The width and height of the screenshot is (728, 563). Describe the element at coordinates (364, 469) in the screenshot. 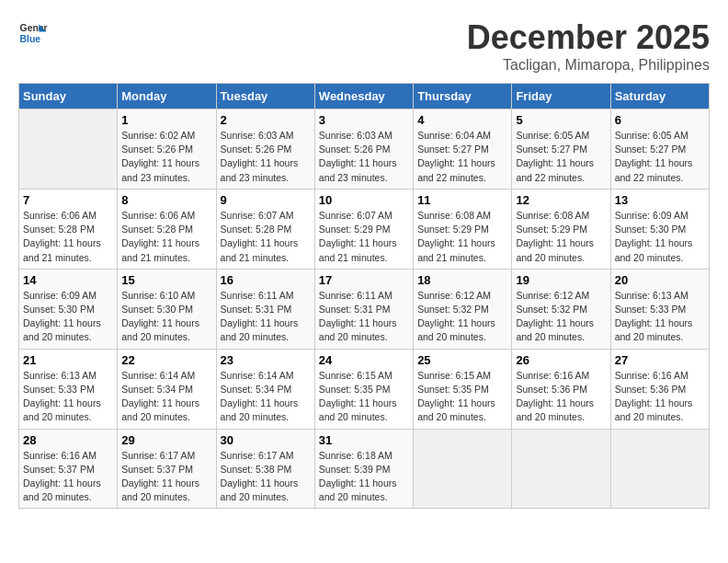

I see `calendar-week-row: 28Sunrise: 6:16 AMSunset: 5:37 PMDayligh…` at that location.